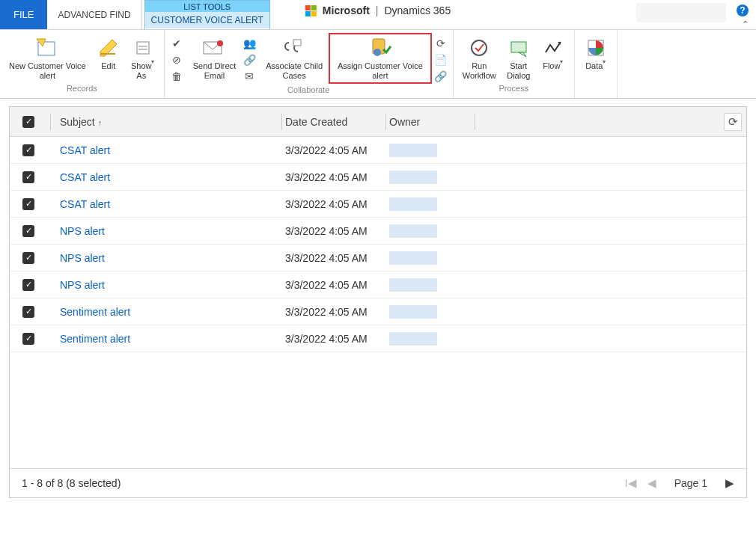  Describe the element at coordinates (249, 60) in the screenshot. I see `copy-link-icon: 🔗` at that location.